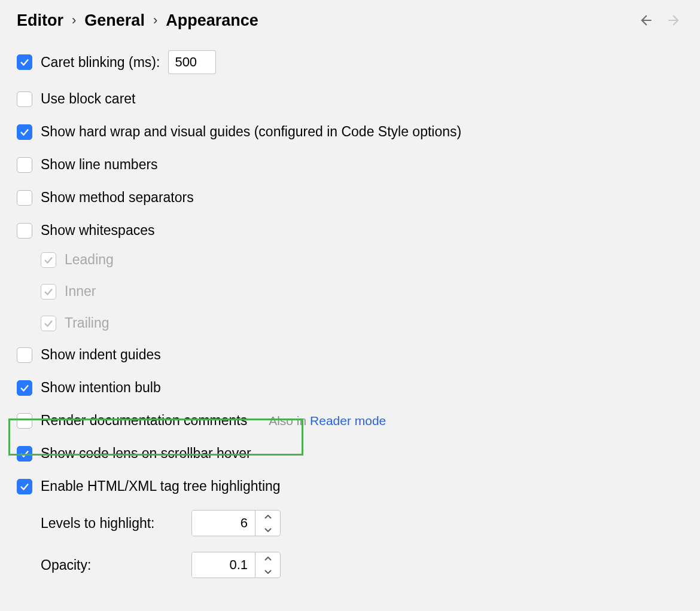  Describe the element at coordinates (268, 530) in the screenshot. I see `levels-stepper-down` at that location.